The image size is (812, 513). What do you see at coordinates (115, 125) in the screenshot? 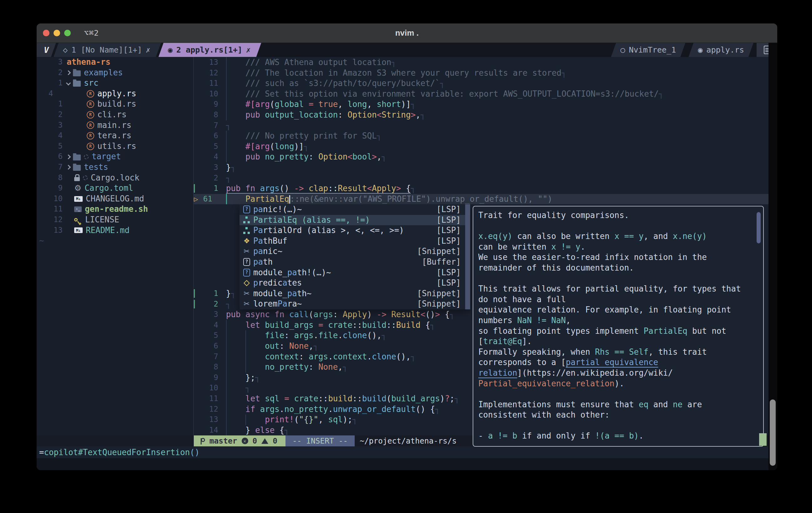
I see `tree-item-main-rs: 3Rmain.rs` at bounding box center [115, 125].